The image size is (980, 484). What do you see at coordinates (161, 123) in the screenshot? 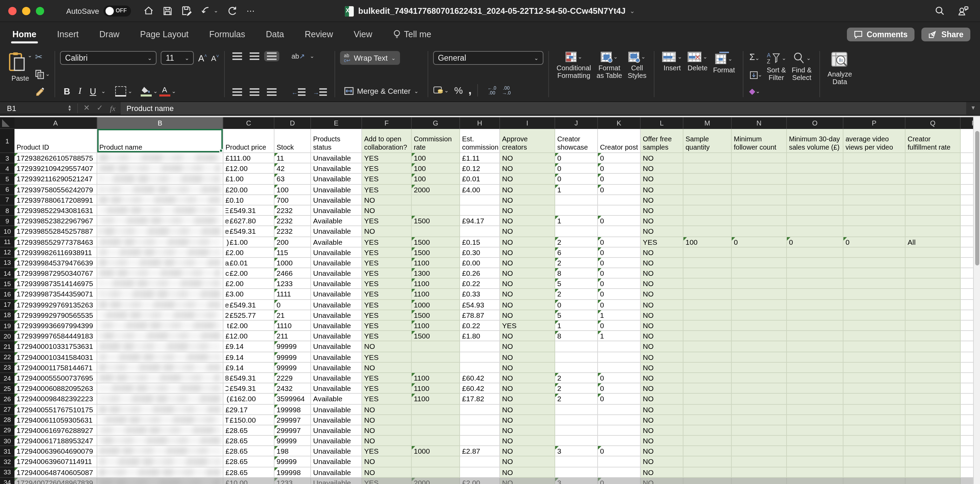
I see `column-header-B: B` at bounding box center [161, 123].